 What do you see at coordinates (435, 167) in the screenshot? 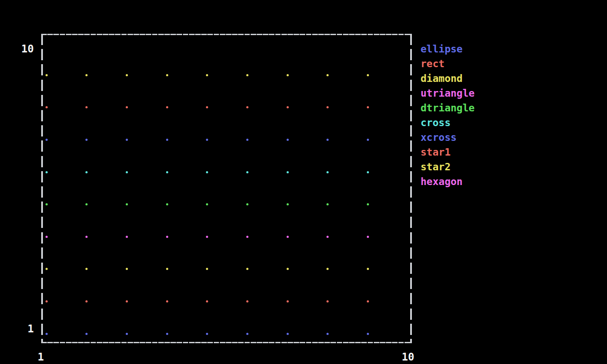
I see `legend-item-star2: star2` at bounding box center [435, 167].